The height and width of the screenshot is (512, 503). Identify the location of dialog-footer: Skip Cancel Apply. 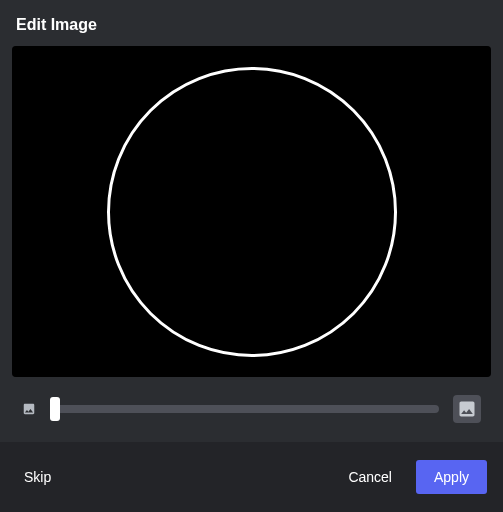
(252, 477).